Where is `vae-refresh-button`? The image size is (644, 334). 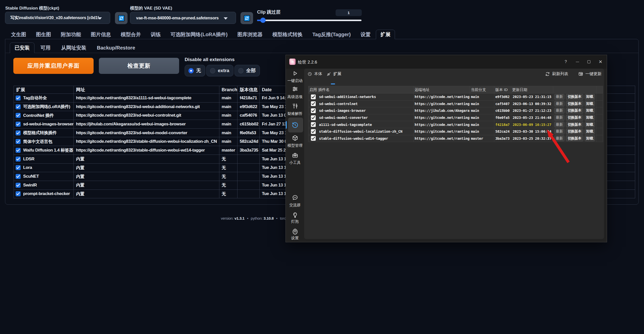
vae-refresh-button is located at coordinates (247, 18).